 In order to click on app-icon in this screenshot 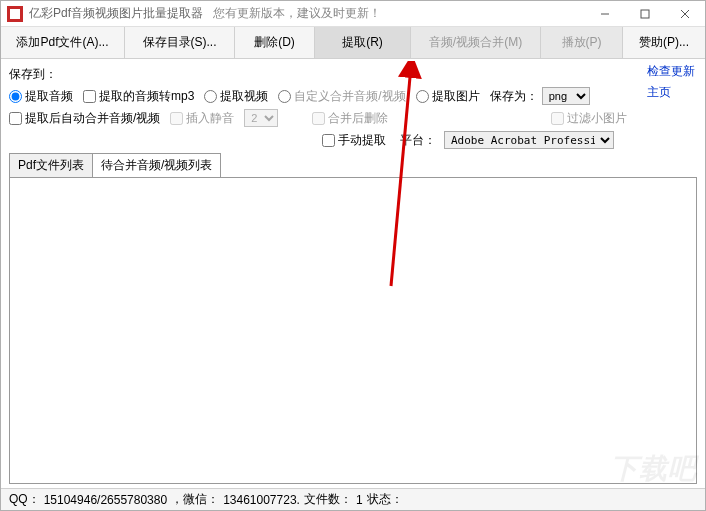, I will do `click(15, 14)`.